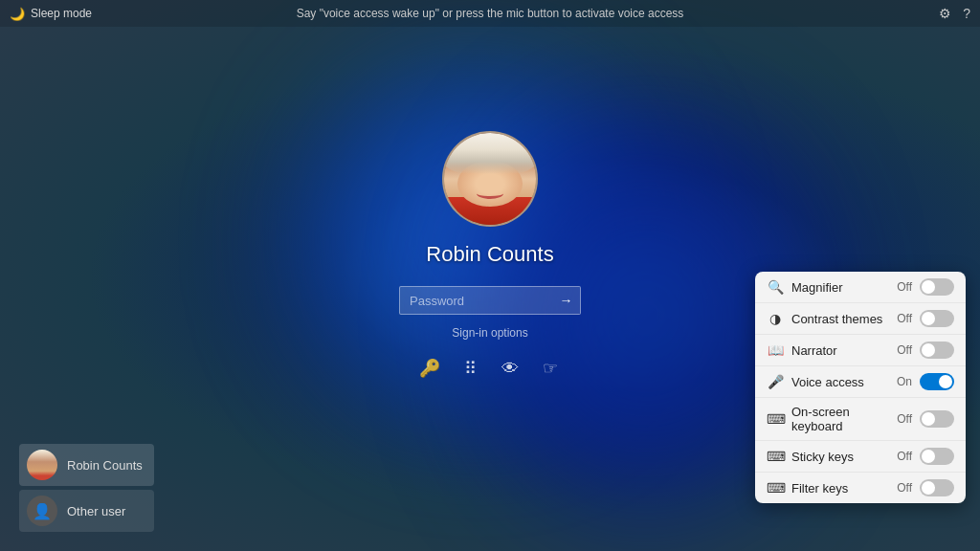 The height and width of the screenshot is (551, 980). What do you see at coordinates (510, 368) in the screenshot?
I see `face-icon: 👁` at bounding box center [510, 368].